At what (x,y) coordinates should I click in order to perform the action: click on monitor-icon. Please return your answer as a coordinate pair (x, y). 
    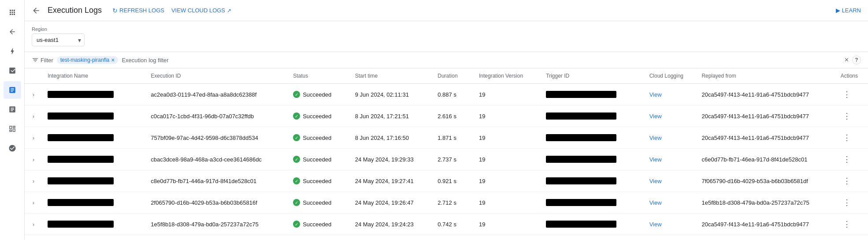
    Looking at the image, I should click on (12, 109).